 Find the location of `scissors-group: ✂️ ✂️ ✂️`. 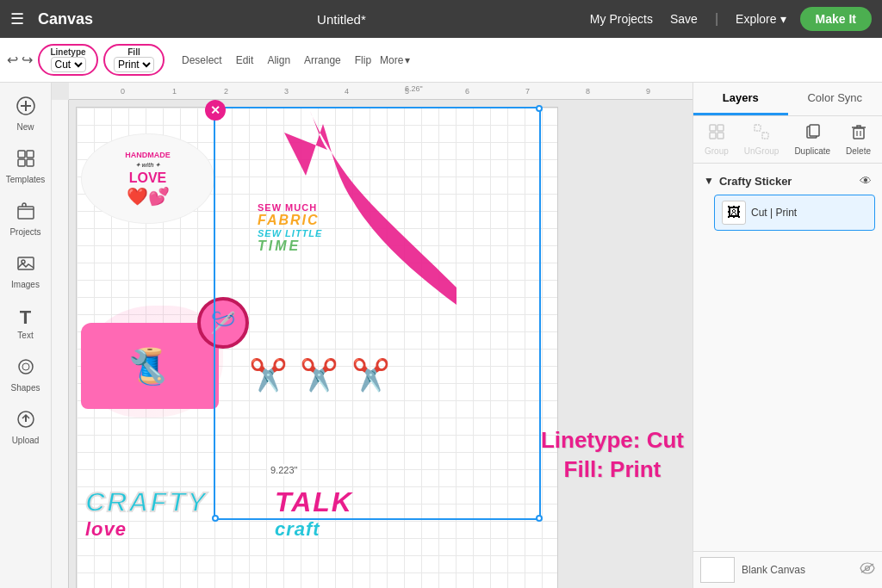

scissors-group: ✂️ ✂️ ✂️ is located at coordinates (320, 375).